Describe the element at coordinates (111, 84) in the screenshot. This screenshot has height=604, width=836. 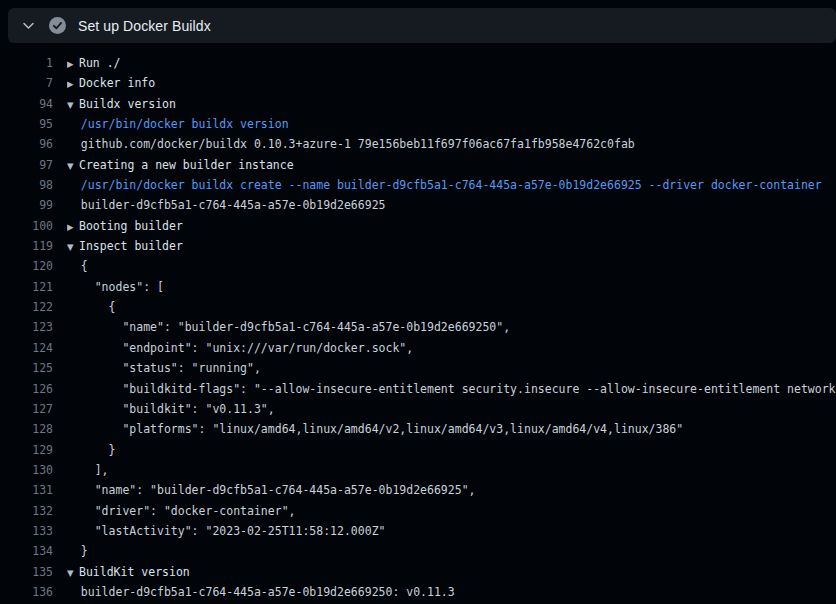
I see `line-body: ▶Docker info` at that location.